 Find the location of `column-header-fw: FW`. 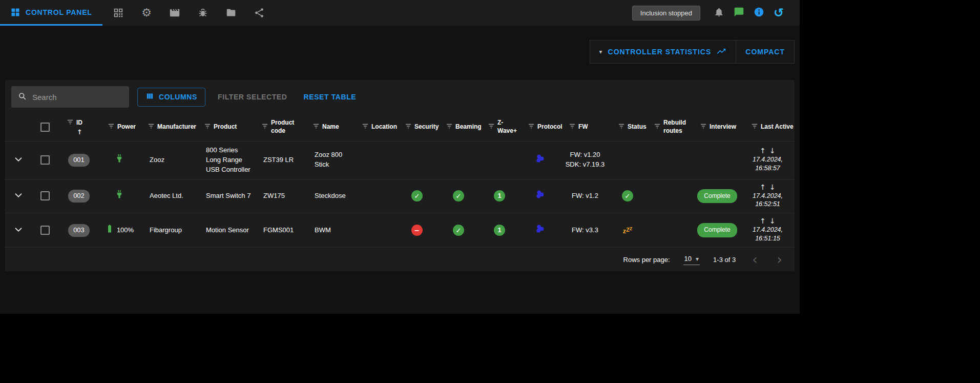

column-header-fw: FW is located at coordinates (585, 127).